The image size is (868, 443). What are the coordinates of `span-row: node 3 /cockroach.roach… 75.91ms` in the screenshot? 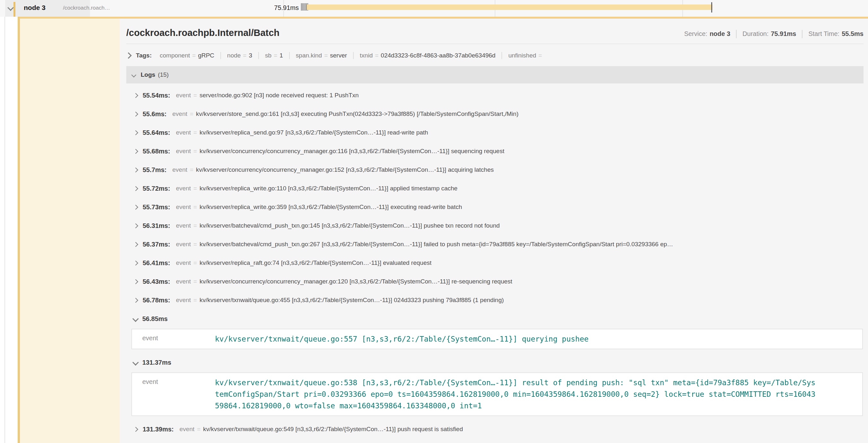 It's located at (434, 8).